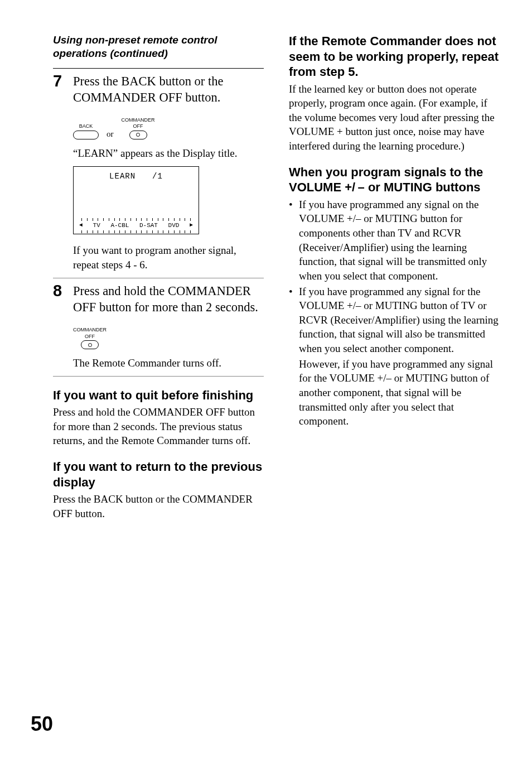 This screenshot has width=532, height=757. I want to click on lcd-arrow-left-icon: ◄, so click(81, 225).